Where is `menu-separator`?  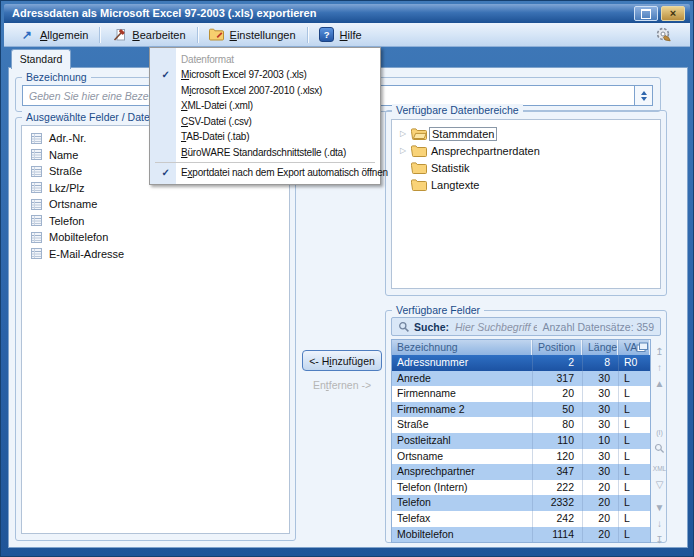
menu-separator is located at coordinates (100, 35).